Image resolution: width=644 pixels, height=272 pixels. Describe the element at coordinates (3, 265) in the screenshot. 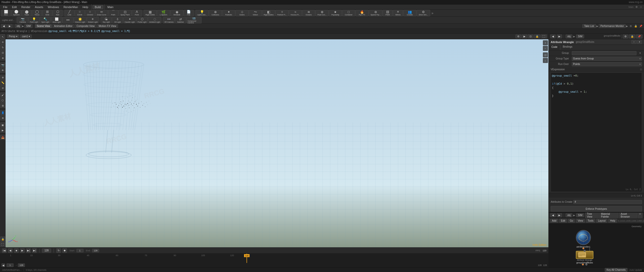

I see `tl-prev-key: ◀` at that location.